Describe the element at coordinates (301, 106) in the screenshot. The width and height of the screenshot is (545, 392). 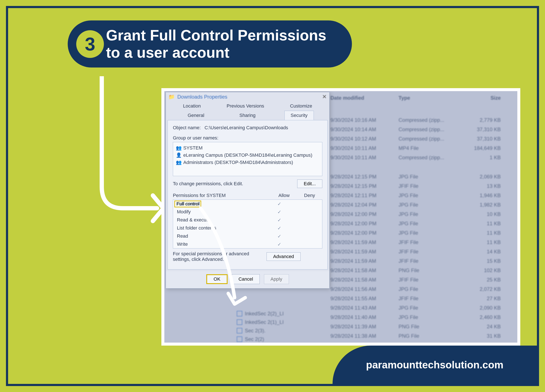
I see `tab-customize: Customize` at that location.